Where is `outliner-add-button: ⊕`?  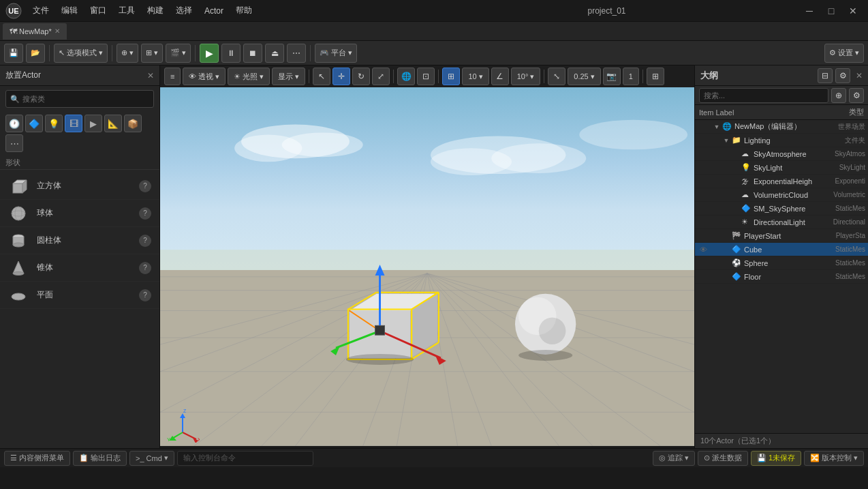 outliner-add-button: ⊕ is located at coordinates (839, 95).